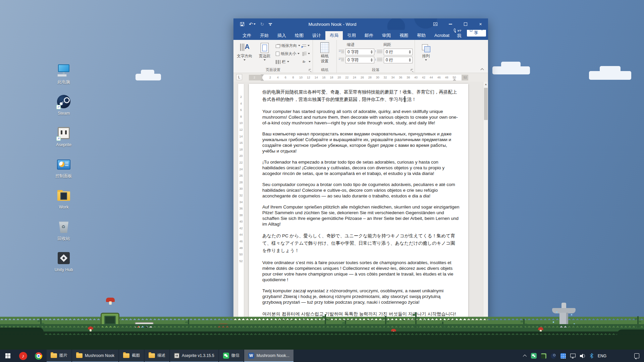  What do you see at coordinates (486, 84) in the screenshot?
I see `scroll-up-button: ▲` at bounding box center [486, 84].